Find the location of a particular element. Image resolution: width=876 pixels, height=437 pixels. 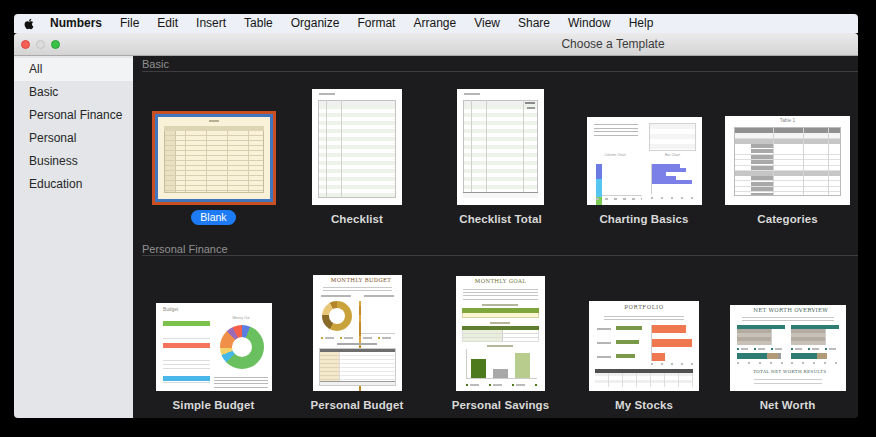

template-thumbnail-net-worth: NET WORTH OVERVIEW TOTAL NET WORTH RESUL… is located at coordinates (788, 348).